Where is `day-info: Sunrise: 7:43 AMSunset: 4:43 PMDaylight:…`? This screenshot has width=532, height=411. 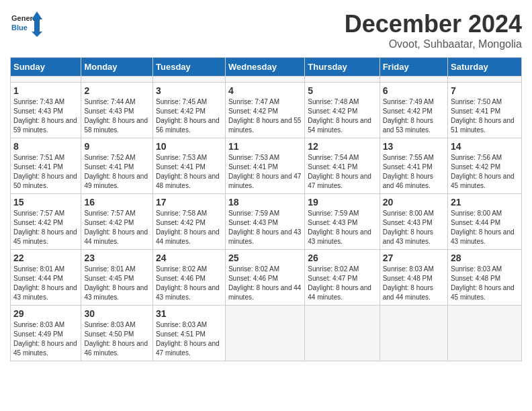
day-info: Sunrise: 7:43 AMSunset: 4:43 PMDaylight:… is located at coordinates (46, 116).